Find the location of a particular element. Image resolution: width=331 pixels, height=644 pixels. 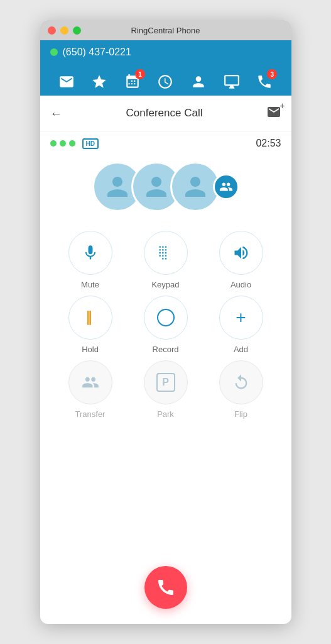

transfer-button: Transfer is located at coordinates (90, 390).